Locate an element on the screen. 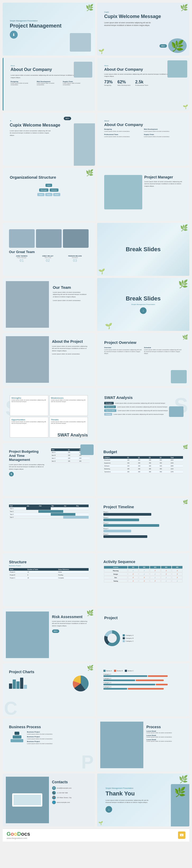  slide-22-title: Activity Sequence is located at coordinates (143, 562).